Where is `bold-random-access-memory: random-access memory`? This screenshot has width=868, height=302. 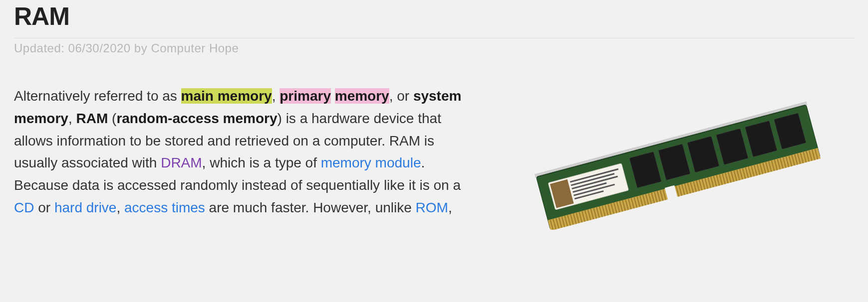 bold-random-access-memory: random-access memory is located at coordinates (197, 119).